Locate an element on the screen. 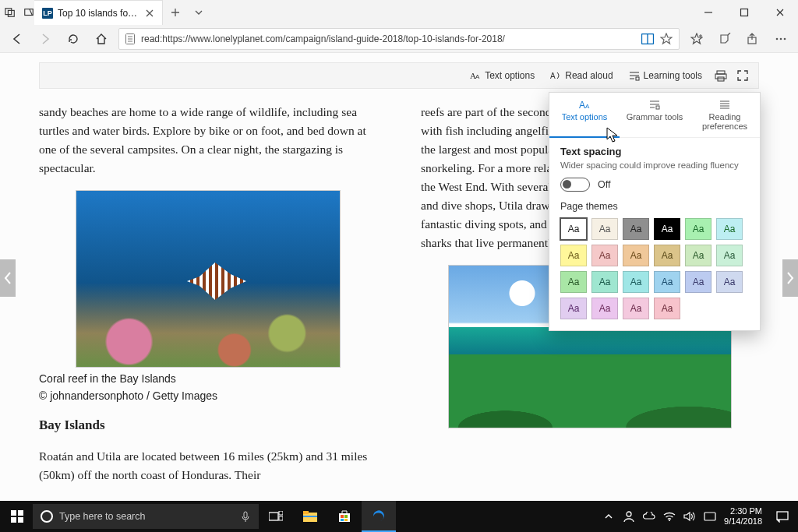 The image size is (798, 532). system-tray is located at coordinates (659, 516).